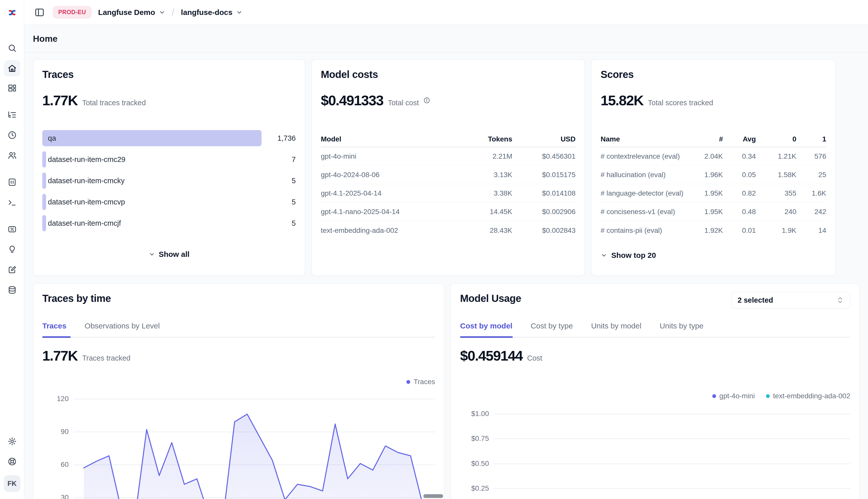 The image size is (868, 499). I want to click on trace-bar-row: dataset-run-item-cmcvp 5, so click(169, 202).